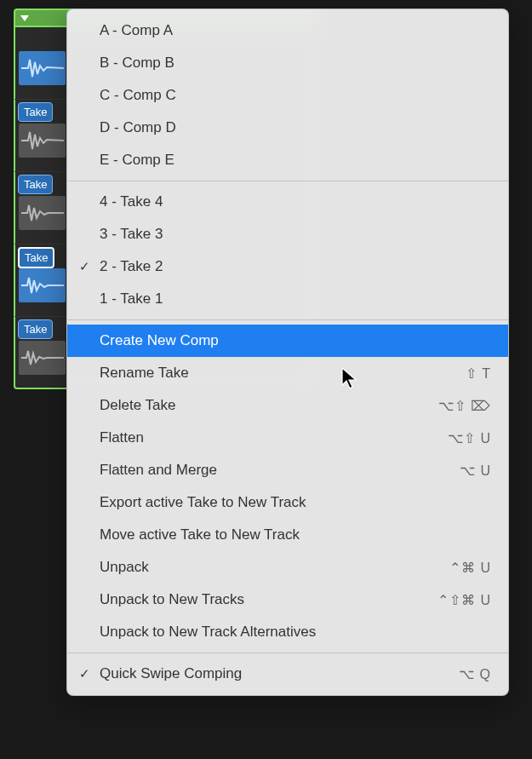 The width and height of the screenshot is (532, 759). Describe the element at coordinates (172, 600) in the screenshot. I see `menu-label: Unpack to New Tracks` at that location.